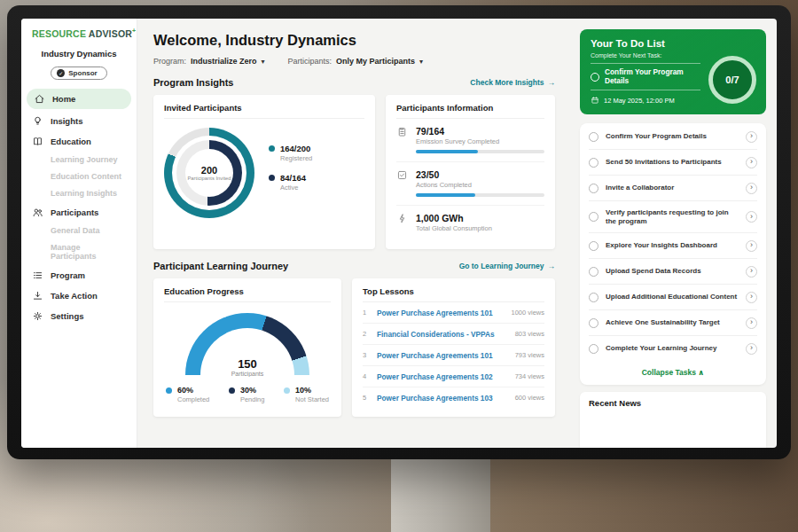 This screenshot has height=532, width=798. Describe the element at coordinates (507, 266) in the screenshot. I see `go-to-learning-journey-link: Go to Learning Journey →` at that location.